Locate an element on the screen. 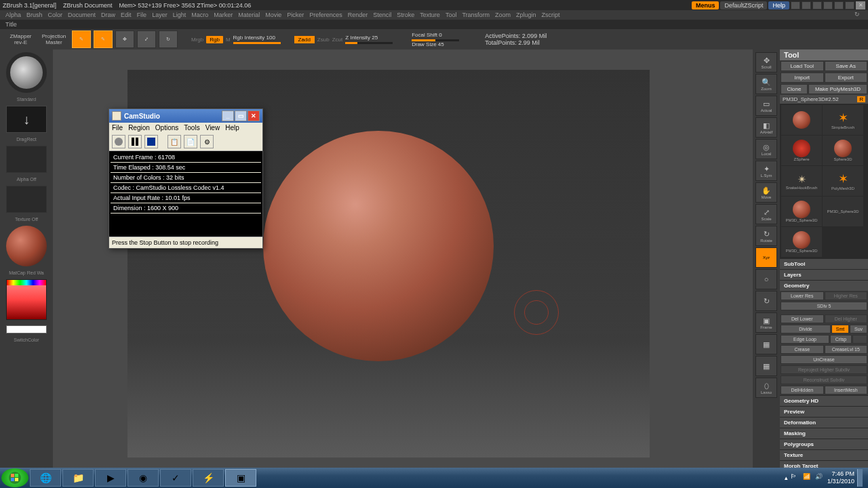 This screenshot has height=488, width=868. menu-layer: Layer is located at coordinates (160, 15).